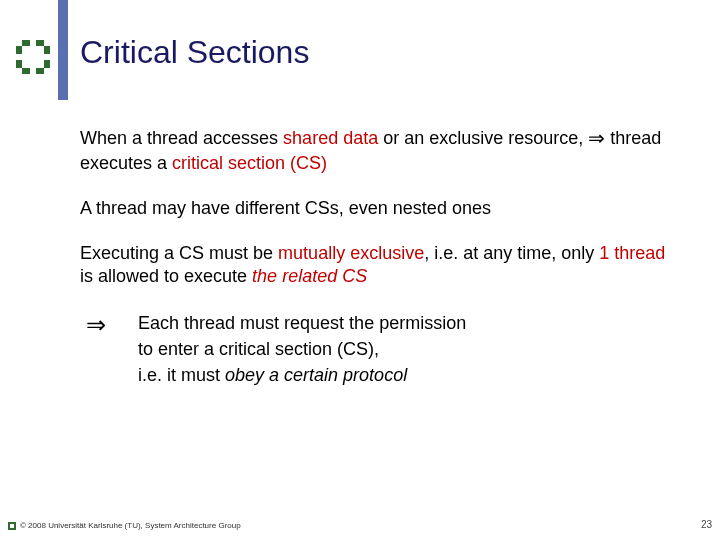  Describe the element at coordinates (33, 57) in the screenshot. I see `slide-bullet-icon` at that location.